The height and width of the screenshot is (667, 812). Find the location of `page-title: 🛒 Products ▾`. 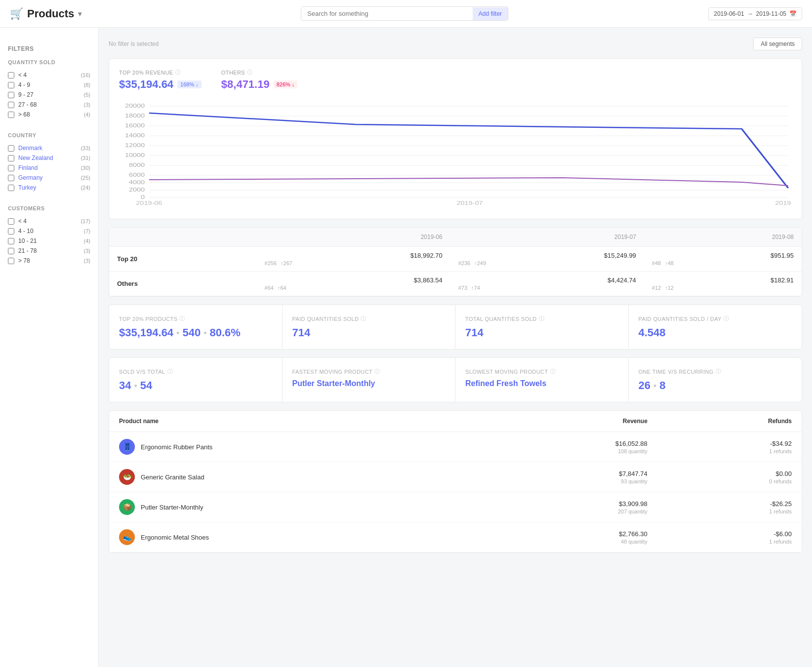

page-title: 🛒 Products ▾ is located at coordinates (59, 14).